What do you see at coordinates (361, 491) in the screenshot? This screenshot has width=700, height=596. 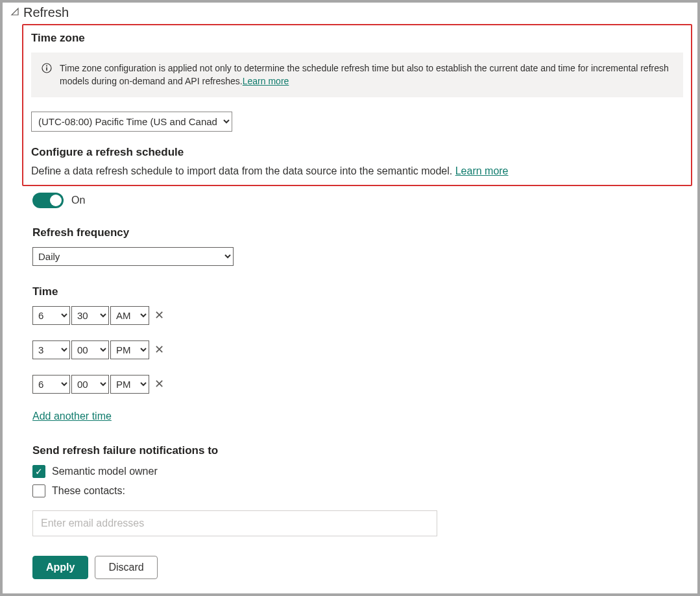 I see `notify-contacts-row: These contacts:` at bounding box center [361, 491].